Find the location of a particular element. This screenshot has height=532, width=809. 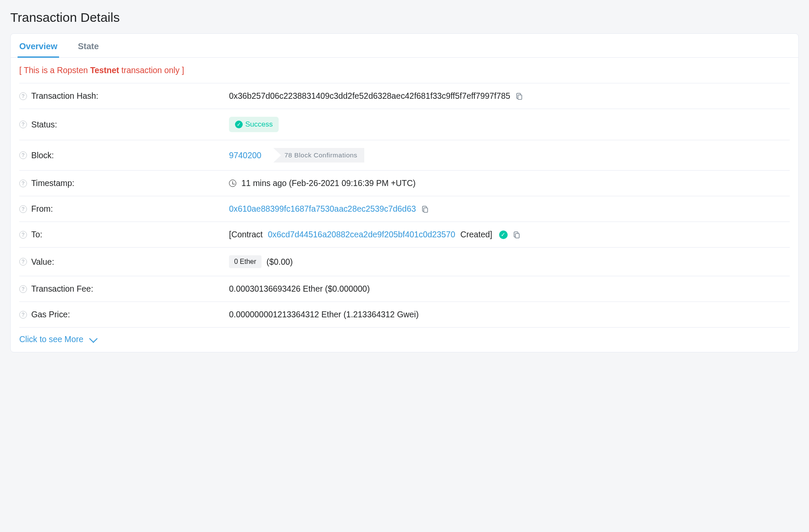

status-text: Success is located at coordinates (259, 124).